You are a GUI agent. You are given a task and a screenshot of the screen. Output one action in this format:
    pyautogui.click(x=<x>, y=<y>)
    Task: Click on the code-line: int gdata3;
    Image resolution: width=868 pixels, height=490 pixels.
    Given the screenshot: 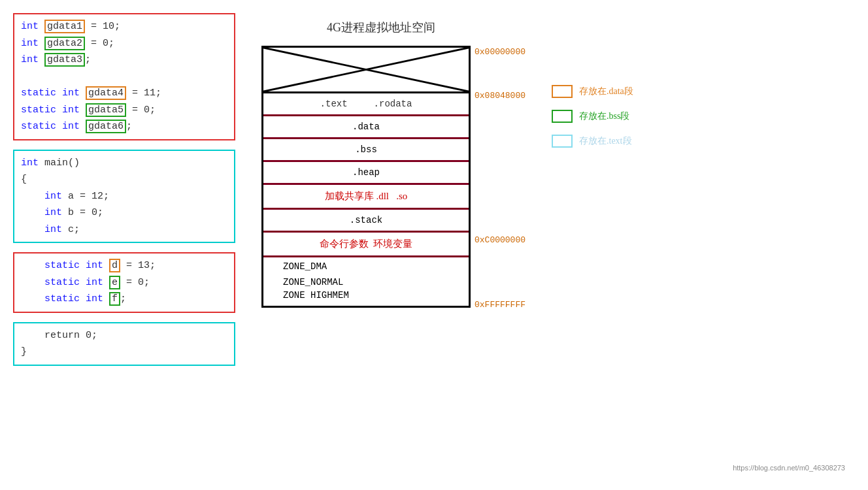 What is the action you would take?
    pyautogui.click(x=124, y=60)
    